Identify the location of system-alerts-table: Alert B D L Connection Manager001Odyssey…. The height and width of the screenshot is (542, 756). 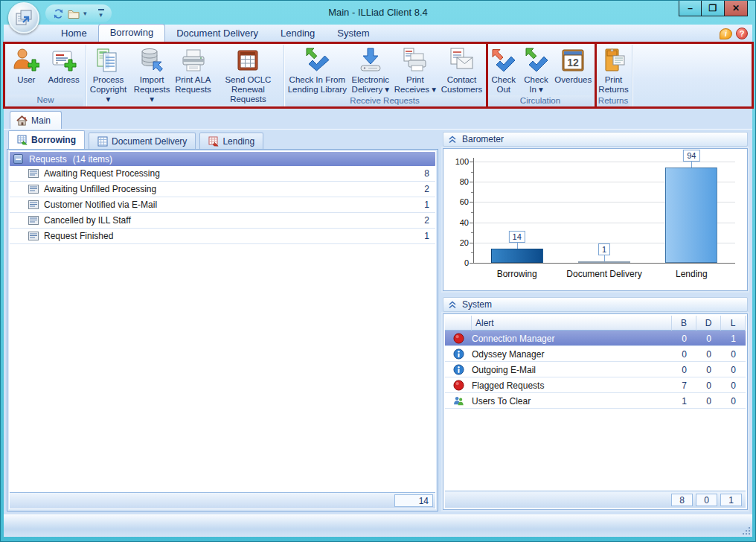
(595, 412).